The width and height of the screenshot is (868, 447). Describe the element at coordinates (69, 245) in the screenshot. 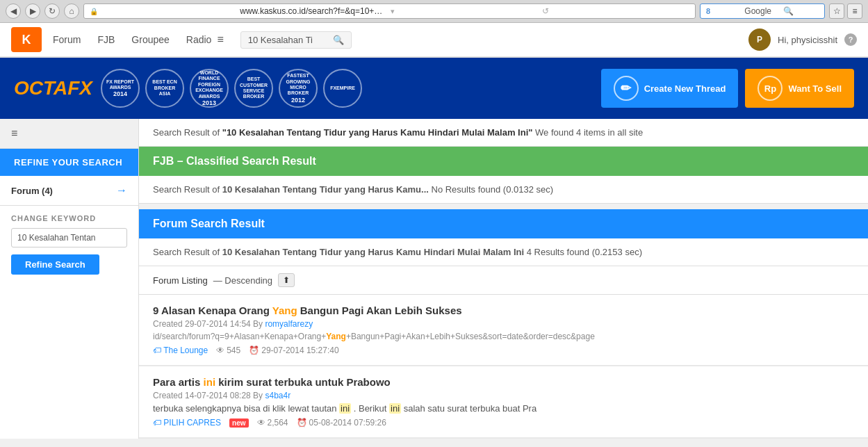

I see `change-keyword-section: CHANGE KEYWORD Refine Search` at that location.